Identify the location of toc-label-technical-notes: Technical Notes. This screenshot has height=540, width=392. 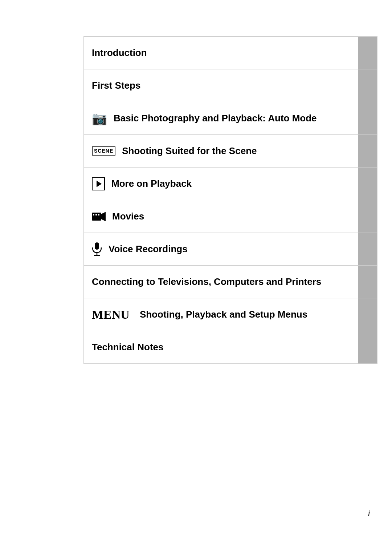
(128, 347).